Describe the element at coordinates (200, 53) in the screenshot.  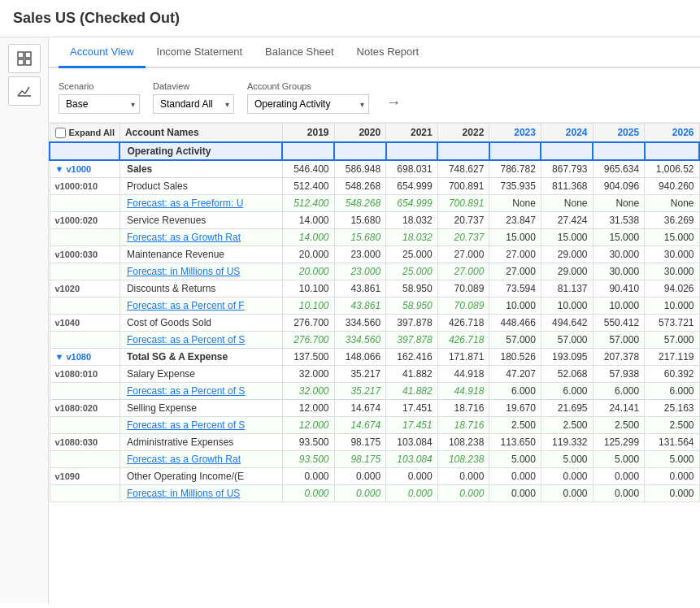
I see `tab-income-statement: Income Statement` at that location.